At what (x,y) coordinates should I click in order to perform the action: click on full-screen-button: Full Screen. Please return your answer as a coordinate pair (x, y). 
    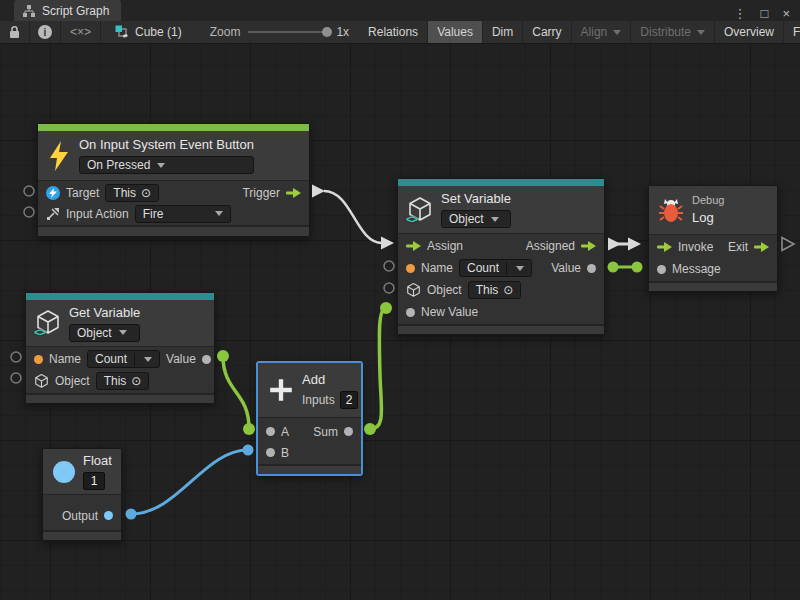
    Looking at the image, I should click on (792, 32).